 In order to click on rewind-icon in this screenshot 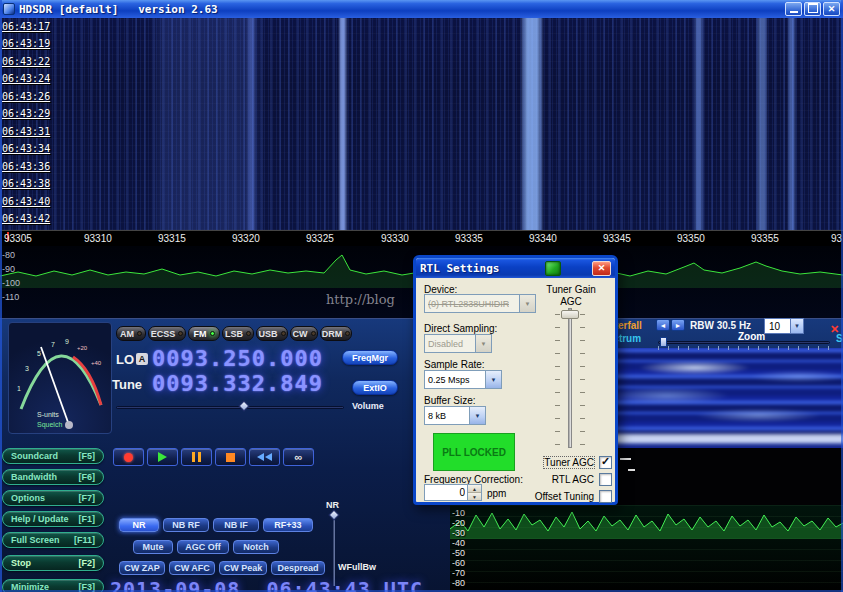, I will do `click(265, 457)`.